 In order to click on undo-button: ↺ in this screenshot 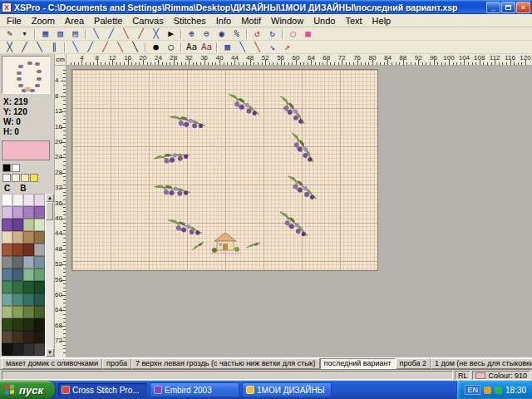, I will do `click(258, 34)`.